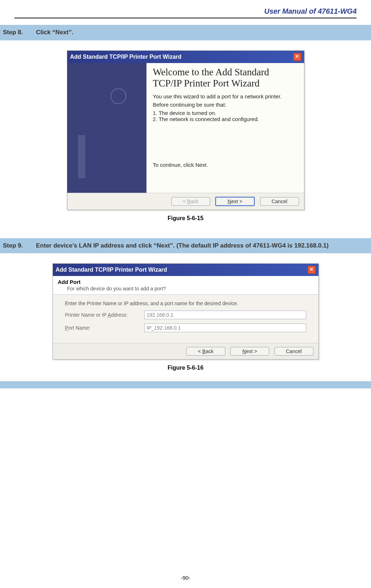 The image size is (371, 588). What do you see at coordinates (225, 97) in the screenshot?
I see `wizard-1-line-1: You use this wizard to add a port for a …` at bounding box center [225, 97].